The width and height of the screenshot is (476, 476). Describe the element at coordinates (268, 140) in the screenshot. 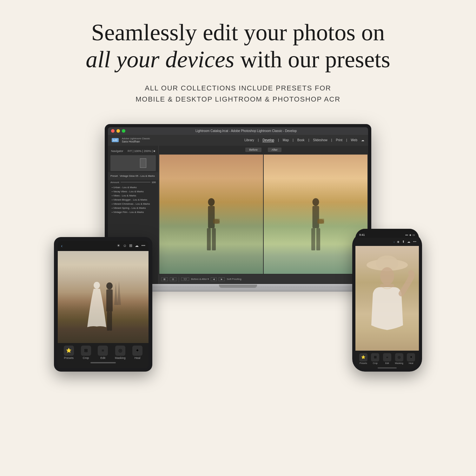

I see `lr-nav-develop: Develop` at that location.